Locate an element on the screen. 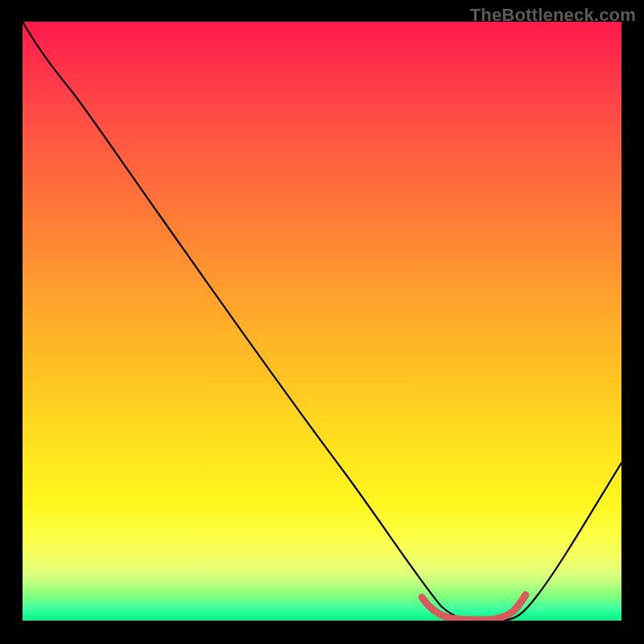 Image resolution: width=644 pixels, height=644 pixels. valley-highlight is located at coordinates (473, 607).